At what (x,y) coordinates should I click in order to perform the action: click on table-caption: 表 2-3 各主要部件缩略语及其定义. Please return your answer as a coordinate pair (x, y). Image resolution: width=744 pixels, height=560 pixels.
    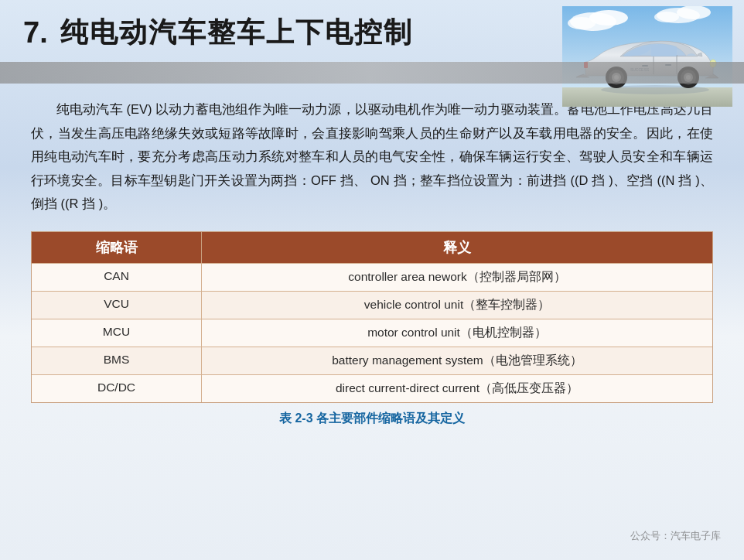
    Looking at the image, I should click on (372, 417).